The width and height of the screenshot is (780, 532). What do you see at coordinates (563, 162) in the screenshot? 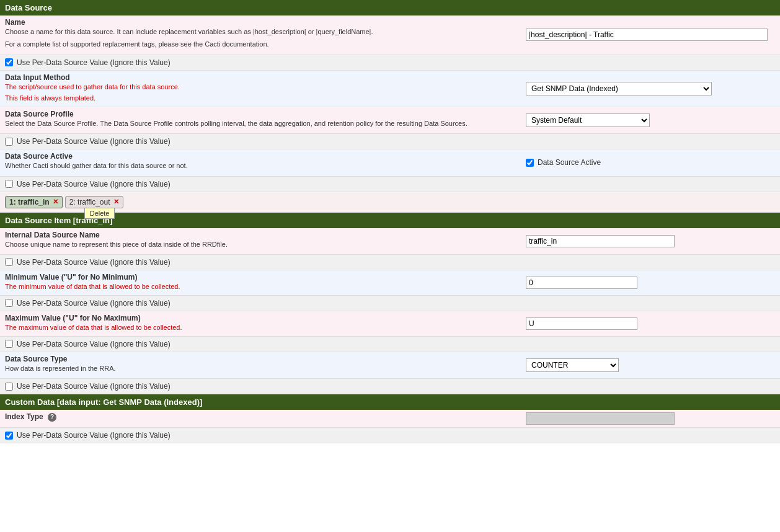
I see `active-checkbox-container: Data Source Active` at bounding box center [563, 162].